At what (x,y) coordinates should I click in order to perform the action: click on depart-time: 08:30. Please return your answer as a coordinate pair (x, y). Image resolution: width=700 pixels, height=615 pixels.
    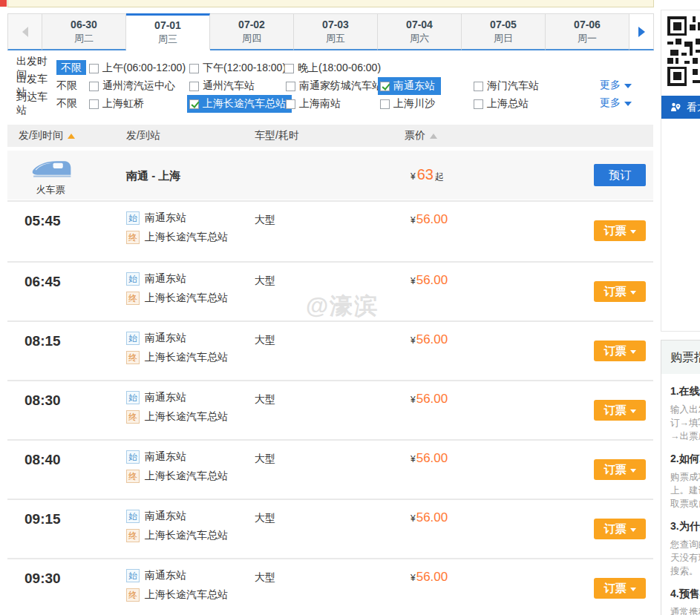
    Looking at the image, I should click on (43, 401).